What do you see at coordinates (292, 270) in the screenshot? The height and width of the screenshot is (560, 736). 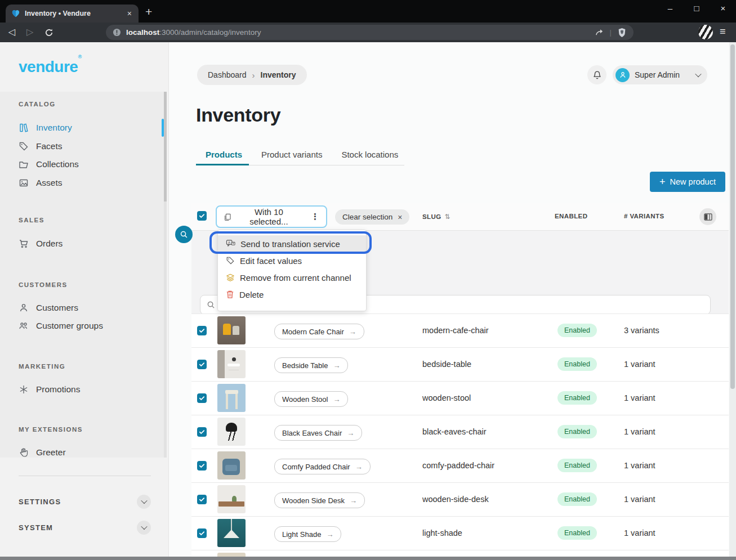 I see `bulk-actions-dropdown: A Send to translation service Edit facet…` at bounding box center [292, 270].